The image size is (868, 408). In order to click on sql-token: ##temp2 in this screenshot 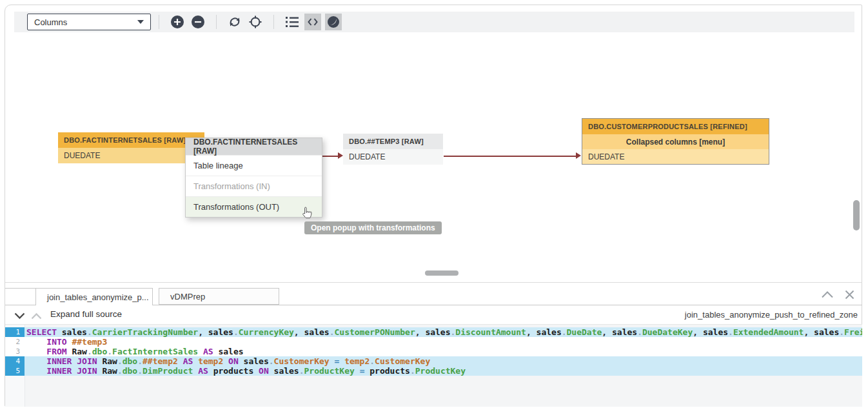, I will do `click(160, 362)`.